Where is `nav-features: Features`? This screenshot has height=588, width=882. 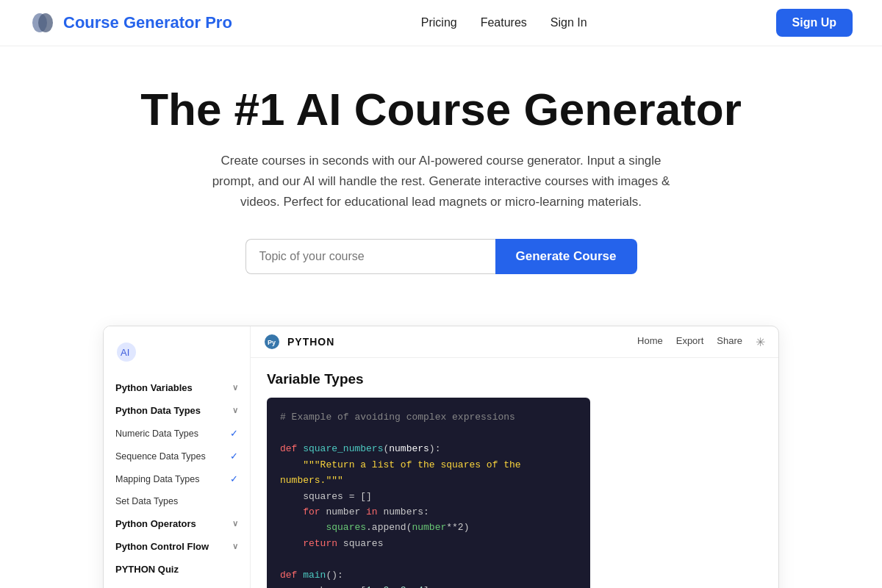
nav-features: Features is located at coordinates (504, 23).